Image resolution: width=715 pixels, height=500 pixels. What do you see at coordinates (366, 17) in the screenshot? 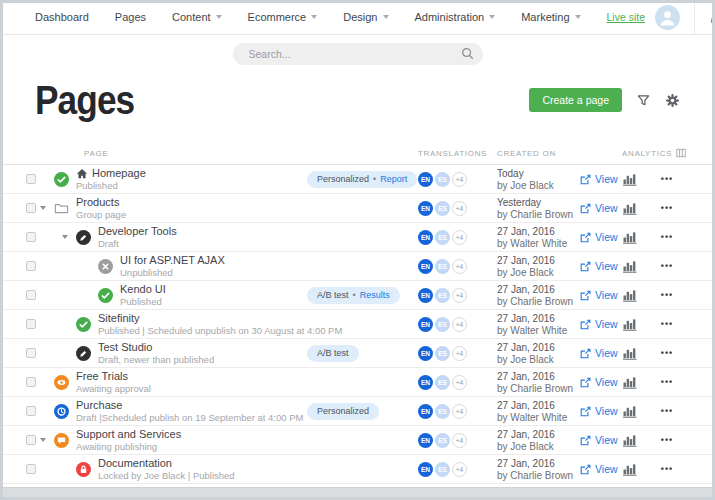
I see `nav-item-design: Design` at bounding box center [366, 17].